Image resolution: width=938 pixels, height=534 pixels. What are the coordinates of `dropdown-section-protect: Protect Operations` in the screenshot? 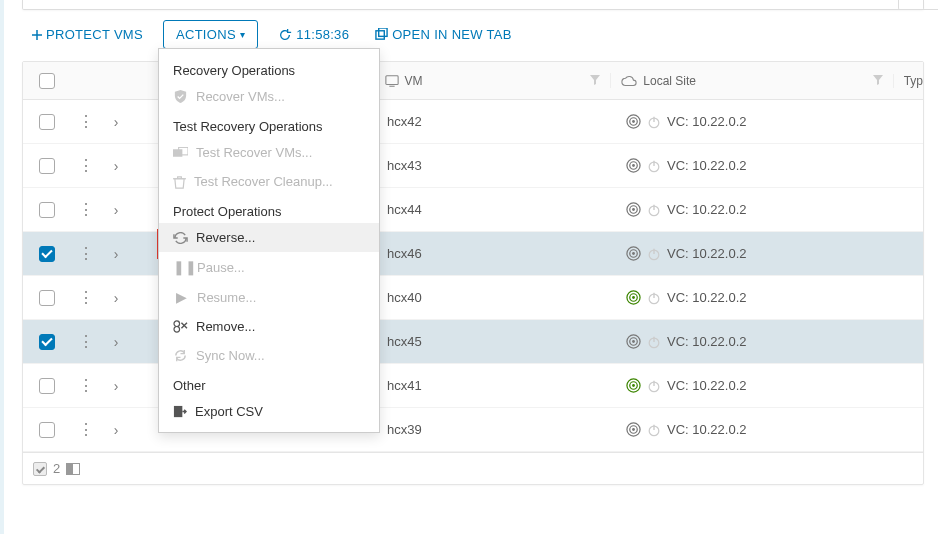 It's located at (269, 210).